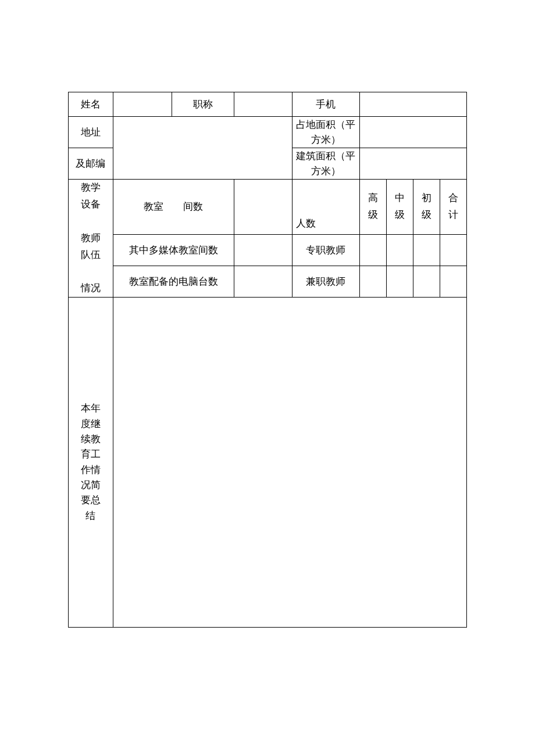 This screenshot has width=535, height=756. Describe the element at coordinates (400, 207) in the screenshot. I see `col-mid: 中级` at that location.